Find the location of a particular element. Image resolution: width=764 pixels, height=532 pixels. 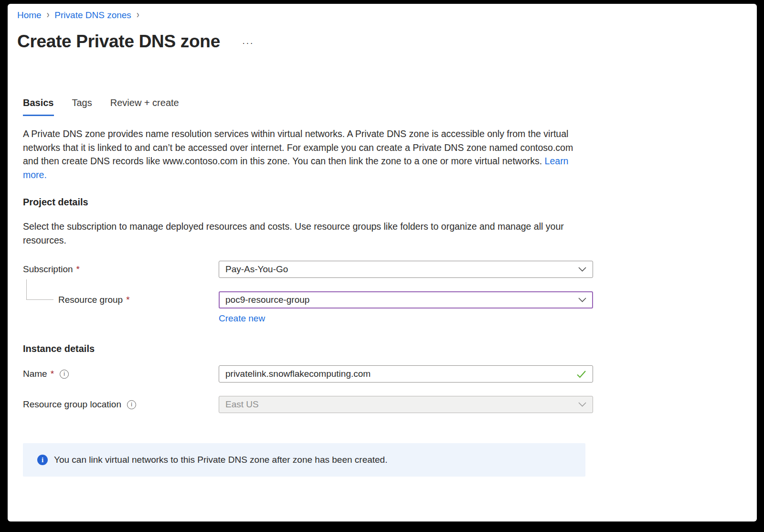

resource-group-value: poc9-resource-group is located at coordinates (399, 300).